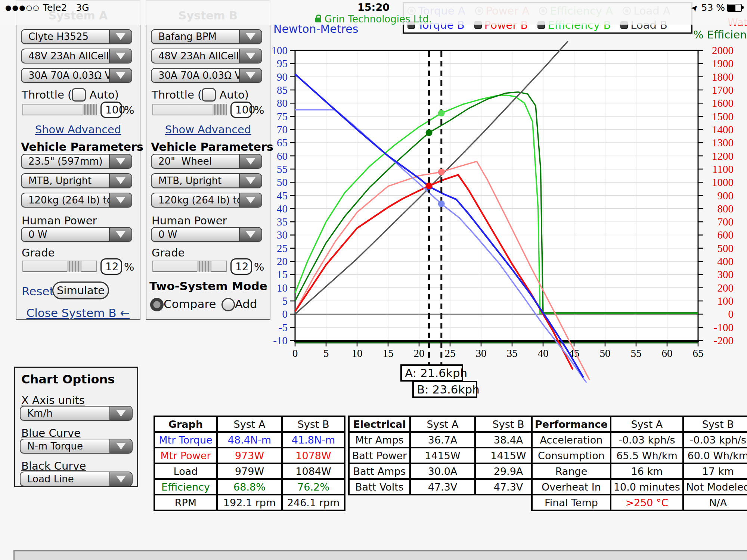 The height and width of the screenshot is (560, 747). What do you see at coordinates (723, 116) in the screenshot?
I see `right-axis-tick-label: 1500` at bounding box center [723, 116].